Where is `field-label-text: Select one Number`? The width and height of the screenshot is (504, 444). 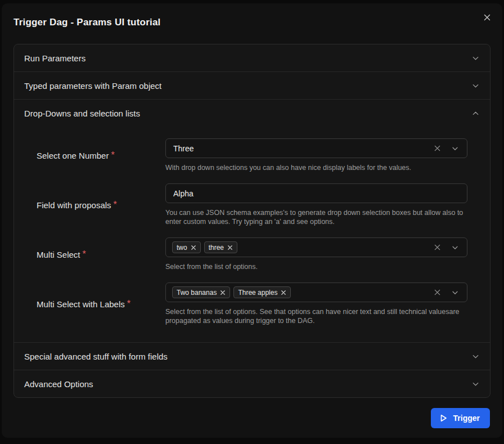
field-label-text: Select one Number is located at coordinates (73, 155).